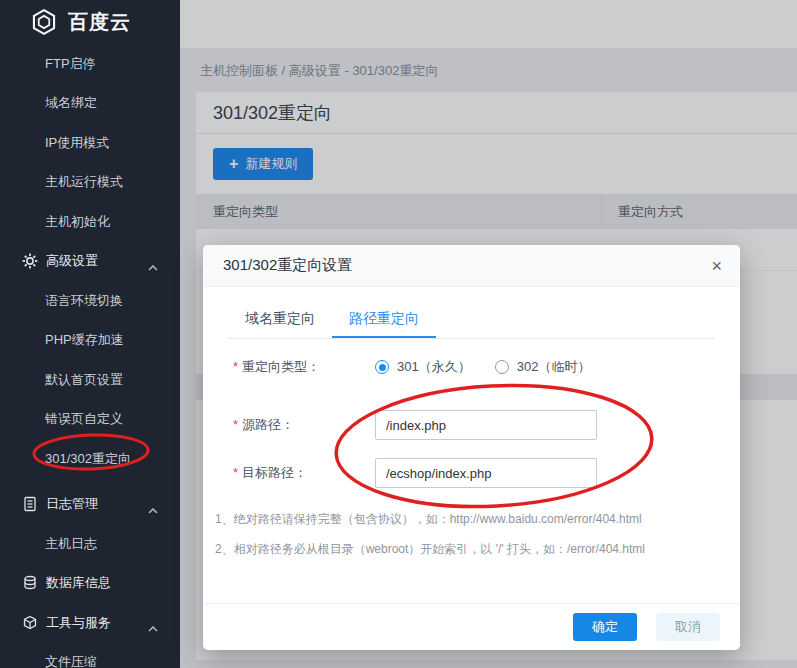  I want to click on sidebar-item-301-302-redirect: 301/302重定向, so click(90, 459).